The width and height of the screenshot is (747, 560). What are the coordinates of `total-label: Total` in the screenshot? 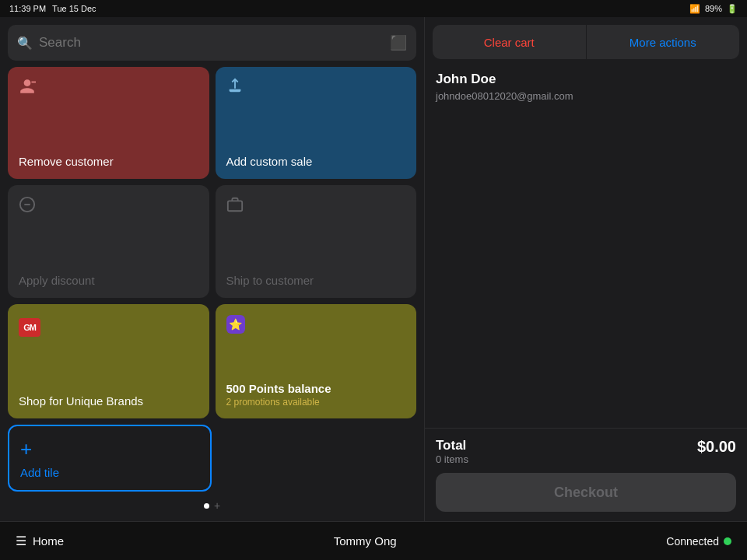 It's located at (452, 446).